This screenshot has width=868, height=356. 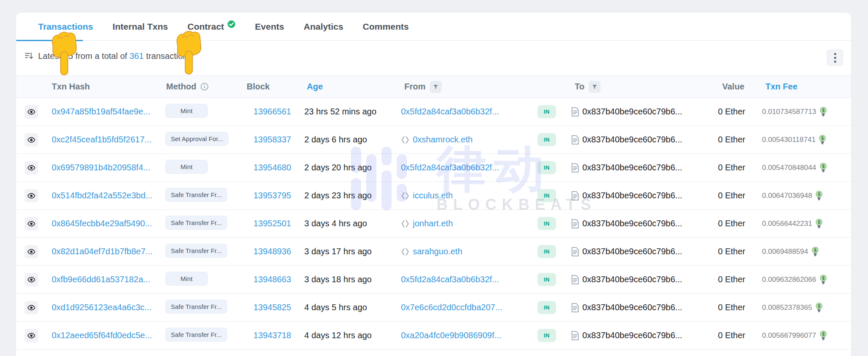 What do you see at coordinates (204, 86) in the screenshot?
I see `info-icon` at bounding box center [204, 86].